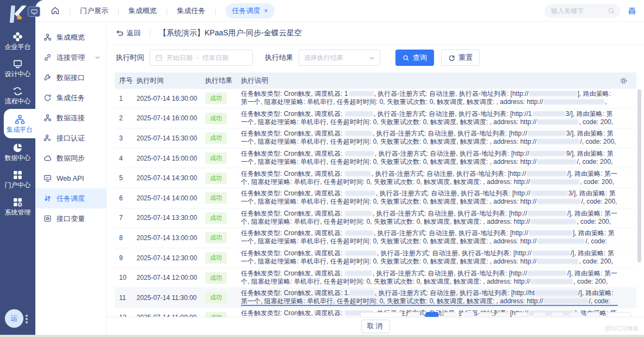 The width and height of the screenshot is (644, 337). What do you see at coordinates (143, 11) in the screenshot?
I see `top-nav-item-1: 集成概览` at bounding box center [143, 11].